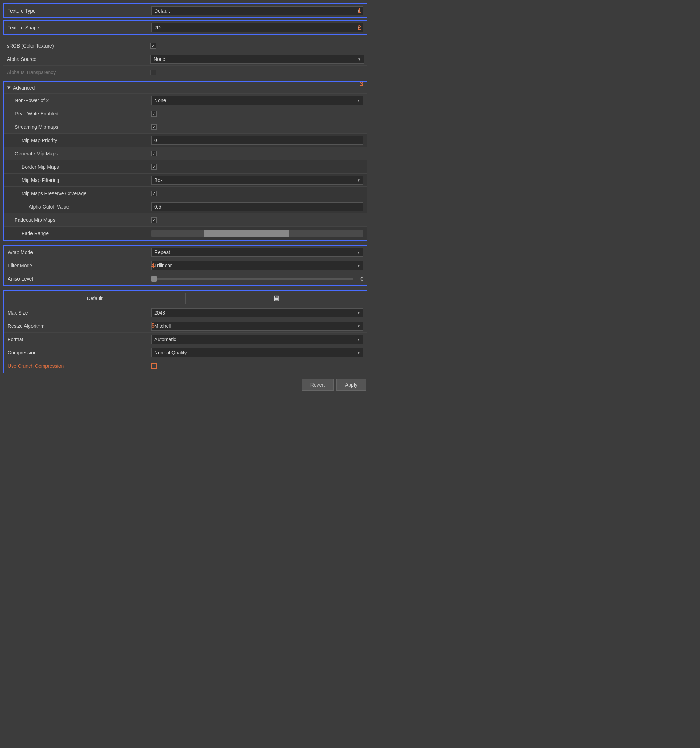 Image resolution: width=700 pixels, height=748 pixels. I want to click on section-number-2: 2, so click(359, 28).